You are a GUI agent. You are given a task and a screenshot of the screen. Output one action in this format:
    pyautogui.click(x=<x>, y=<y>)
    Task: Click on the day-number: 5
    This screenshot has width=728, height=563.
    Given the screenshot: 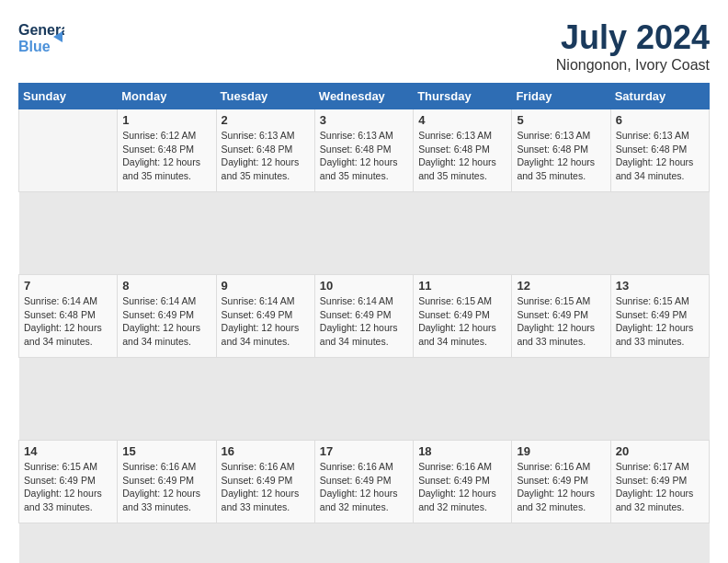 What is the action you would take?
    pyautogui.click(x=561, y=120)
    